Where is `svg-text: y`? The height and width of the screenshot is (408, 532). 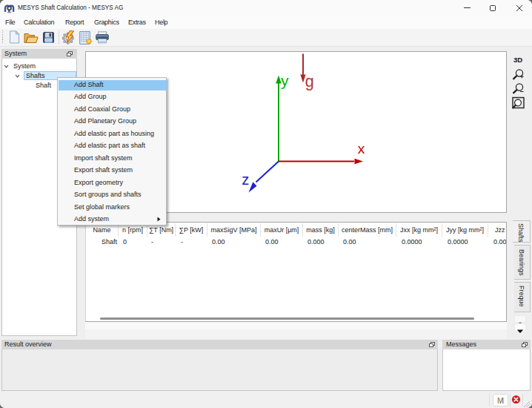
svg-text: y is located at coordinates (285, 80).